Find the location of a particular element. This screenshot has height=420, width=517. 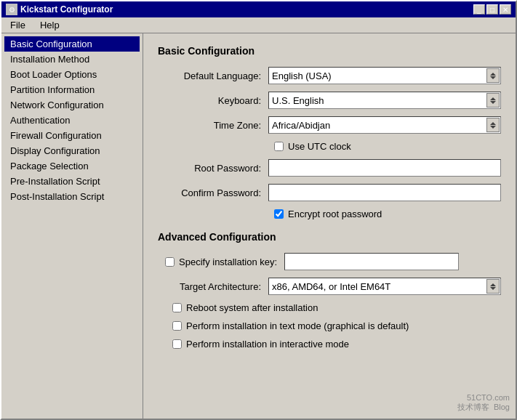

sidebar-item-network-configuration: Network Configuration is located at coordinates (72, 105).